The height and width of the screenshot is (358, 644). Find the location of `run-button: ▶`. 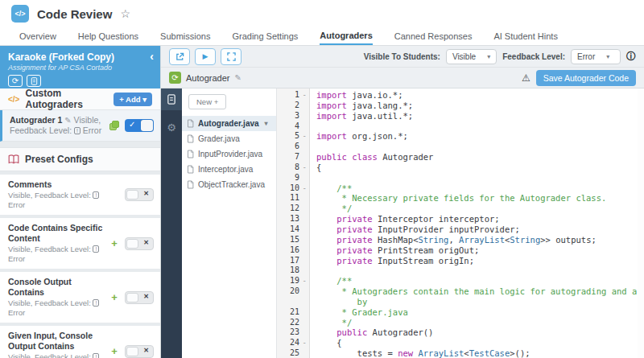

run-button: ▶ is located at coordinates (205, 56).